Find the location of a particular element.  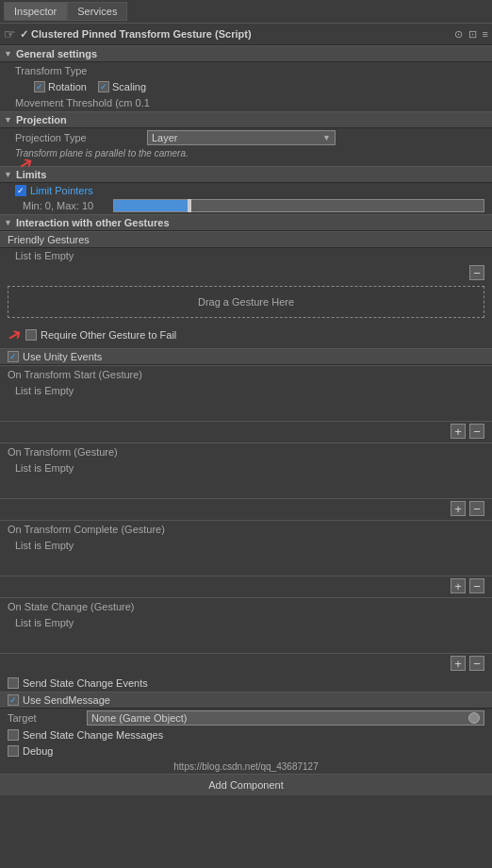

event-on-transform-complete-plus: + is located at coordinates (458, 586).